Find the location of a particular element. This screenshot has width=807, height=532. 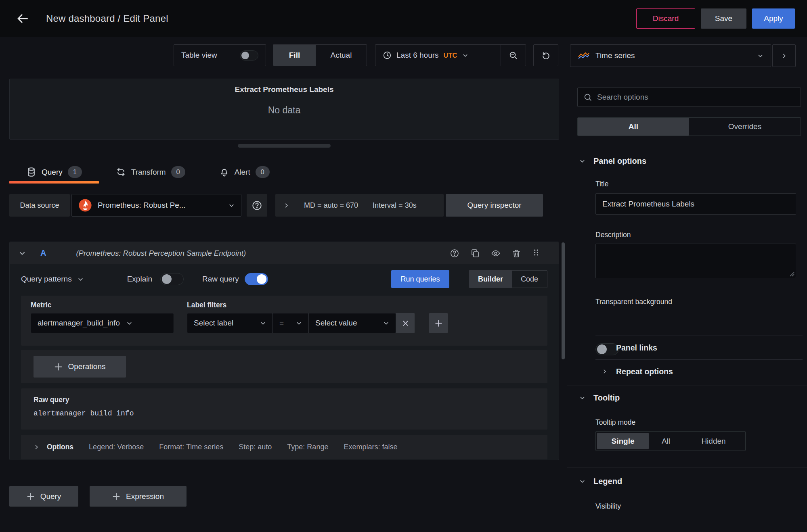

table-view-label: Table view is located at coordinates (199, 55).